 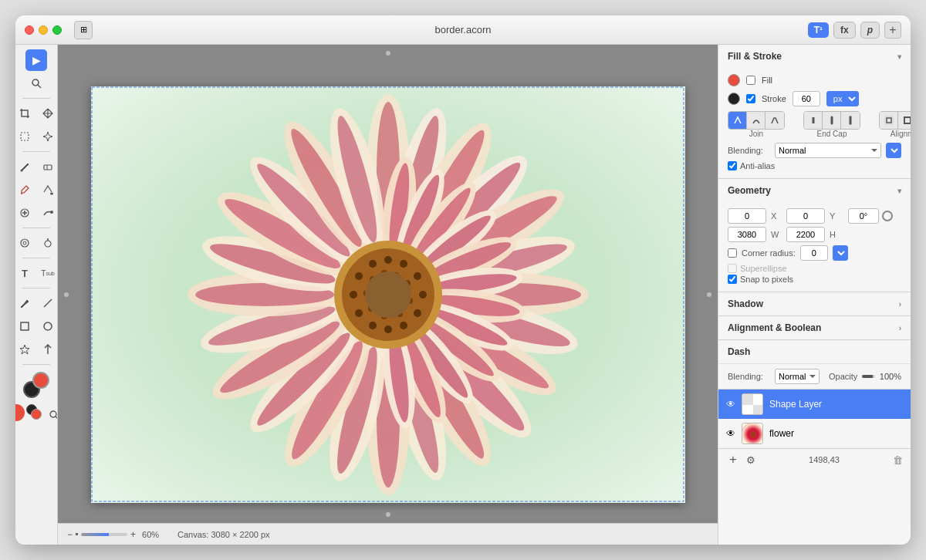 I want to click on fx-button: fx, so click(x=844, y=30).